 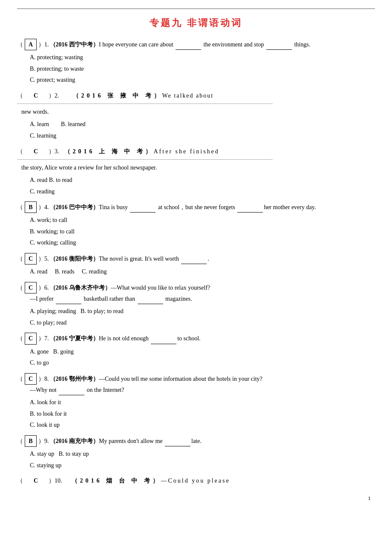 What do you see at coordinates (196, 480) in the screenshot?
I see `q10-text: —Could you please` at bounding box center [196, 480].